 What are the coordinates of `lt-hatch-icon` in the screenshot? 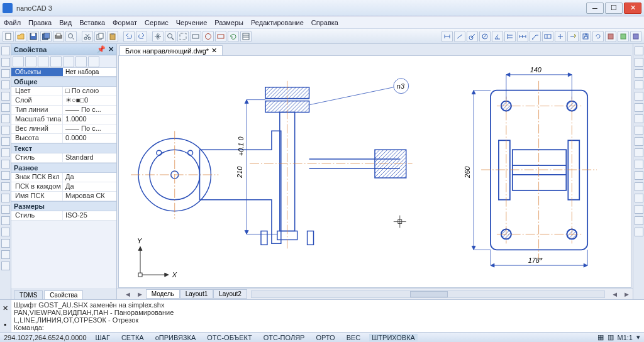 It's located at (6, 130).